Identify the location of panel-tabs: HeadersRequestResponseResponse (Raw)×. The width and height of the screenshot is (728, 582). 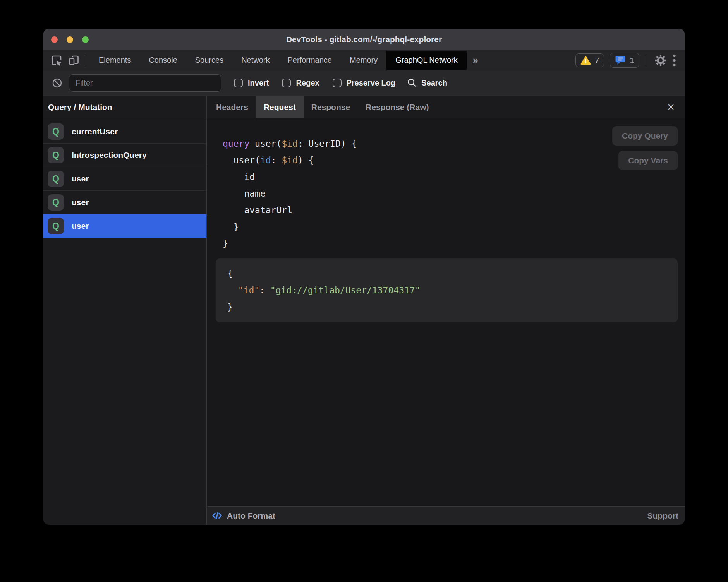
(446, 107).